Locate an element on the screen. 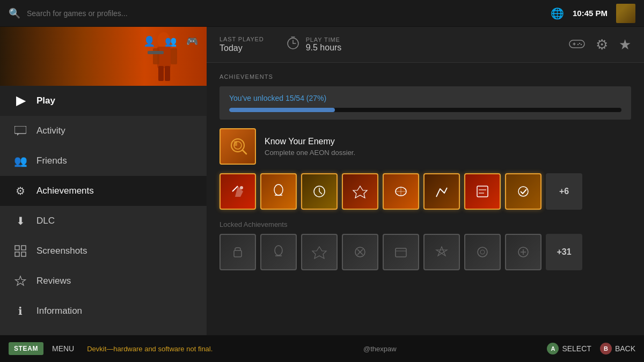  featured-achievement-desc: Complete one AEON dossier. is located at coordinates (310, 152).